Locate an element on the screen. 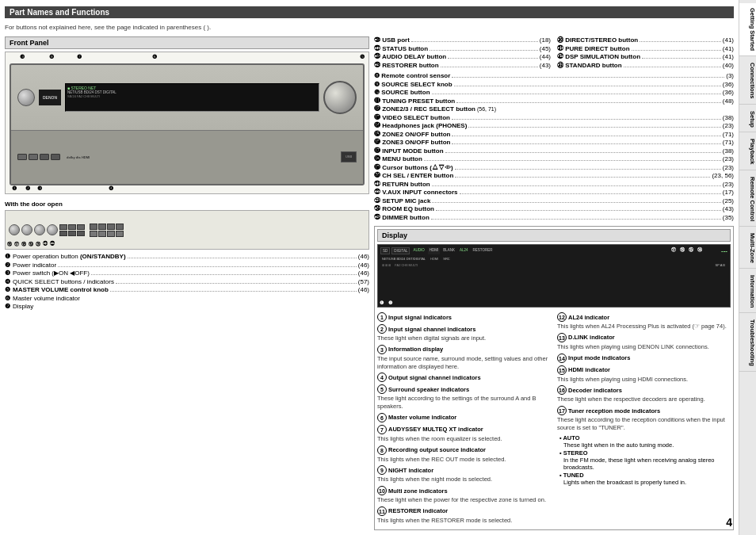 Image resolution: width=756 pixels, height=535 pixels. feature-page-3: (46) is located at coordinates (364, 273).